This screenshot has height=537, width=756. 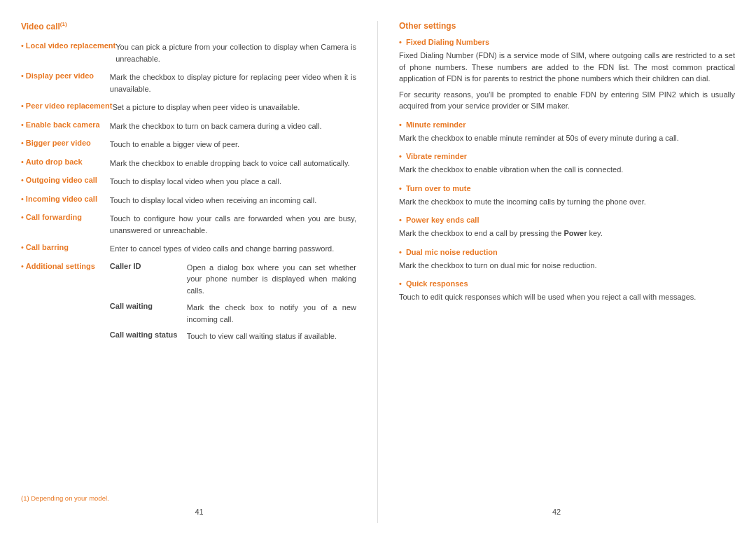 What do you see at coordinates (233, 83) in the screenshot?
I see `def-display-peer: Mark the checkbox to display picture for…` at bounding box center [233, 83].